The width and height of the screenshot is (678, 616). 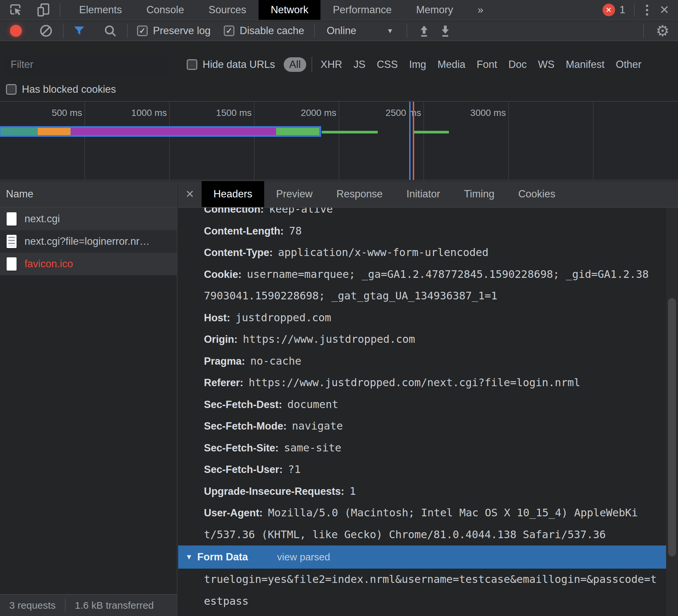 I want to click on filter-funnel-icon, so click(x=79, y=31).